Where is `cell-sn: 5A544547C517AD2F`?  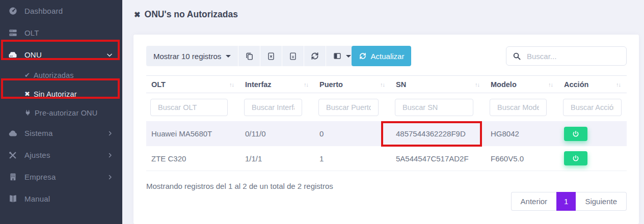 cell-sn: 5A544547C517AD2F is located at coordinates (438, 158).